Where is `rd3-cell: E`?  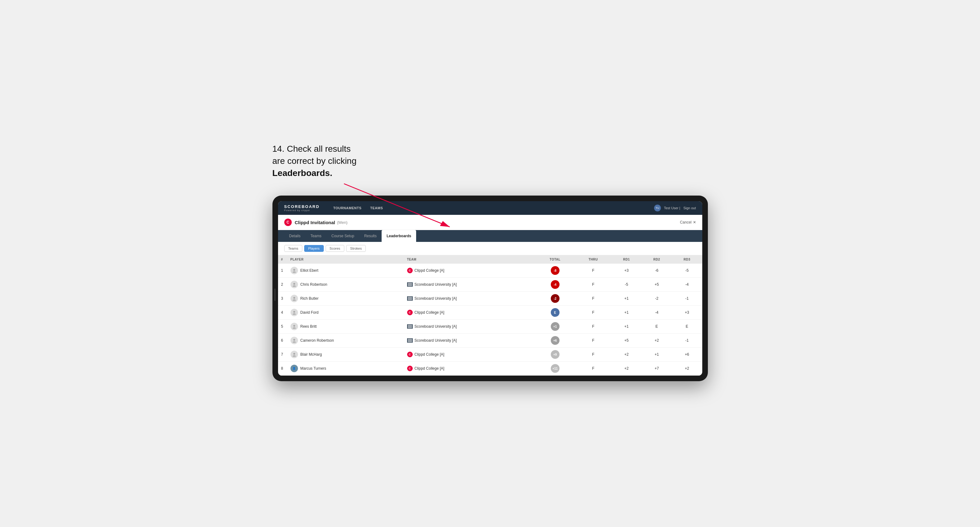
rd3-cell: E is located at coordinates (687, 327).